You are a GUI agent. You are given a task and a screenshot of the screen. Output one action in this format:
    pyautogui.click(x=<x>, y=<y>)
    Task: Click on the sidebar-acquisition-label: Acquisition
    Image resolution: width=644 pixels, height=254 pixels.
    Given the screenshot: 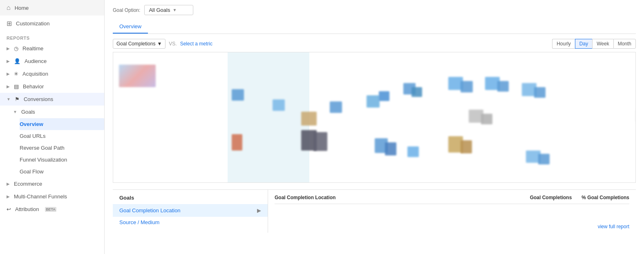 What is the action you would take?
    pyautogui.click(x=35, y=74)
    